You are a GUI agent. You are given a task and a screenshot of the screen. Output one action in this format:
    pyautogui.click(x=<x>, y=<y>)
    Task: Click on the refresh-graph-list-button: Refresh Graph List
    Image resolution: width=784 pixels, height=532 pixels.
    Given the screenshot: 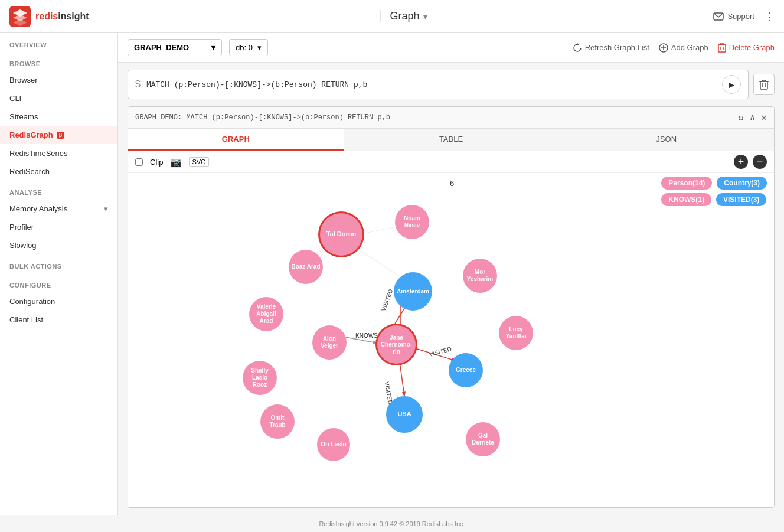 What is the action you would take?
    pyautogui.click(x=611, y=48)
    